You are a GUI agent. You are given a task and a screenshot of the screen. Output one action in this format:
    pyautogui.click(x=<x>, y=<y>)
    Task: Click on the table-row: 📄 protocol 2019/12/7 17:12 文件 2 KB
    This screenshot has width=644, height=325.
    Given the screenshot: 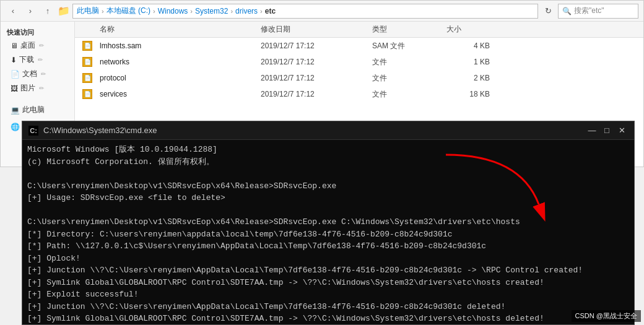 What is the action you would take?
    pyautogui.click(x=359, y=78)
    